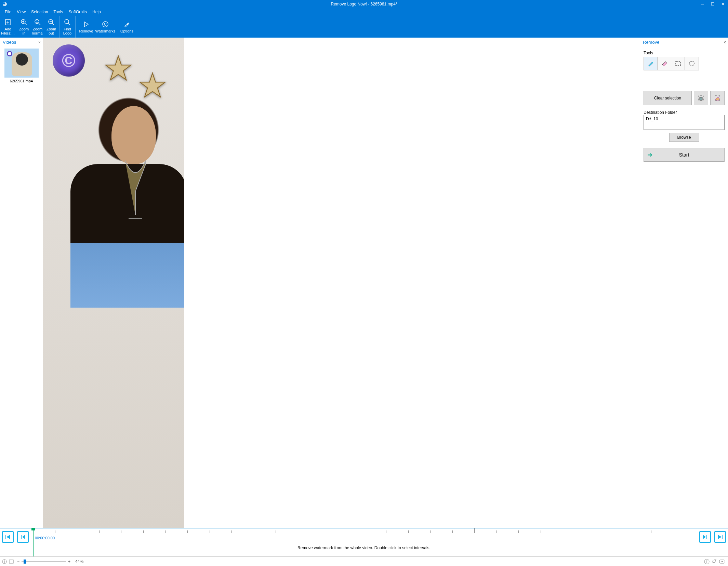 The image size is (728, 566). What do you see at coordinates (45, 538) in the screenshot?
I see `timeline-time: 00:00:00 00` at bounding box center [45, 538].